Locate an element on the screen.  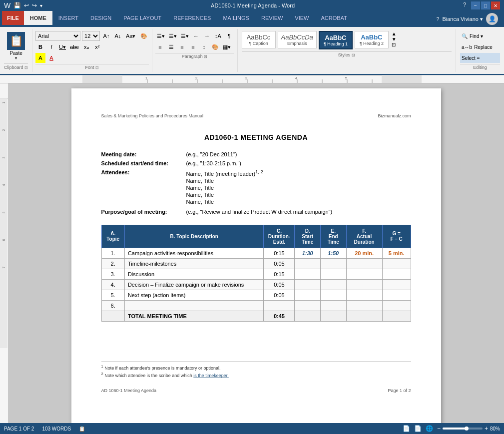
view-mode-web: 🌐 is located at coordinates (430, 429).